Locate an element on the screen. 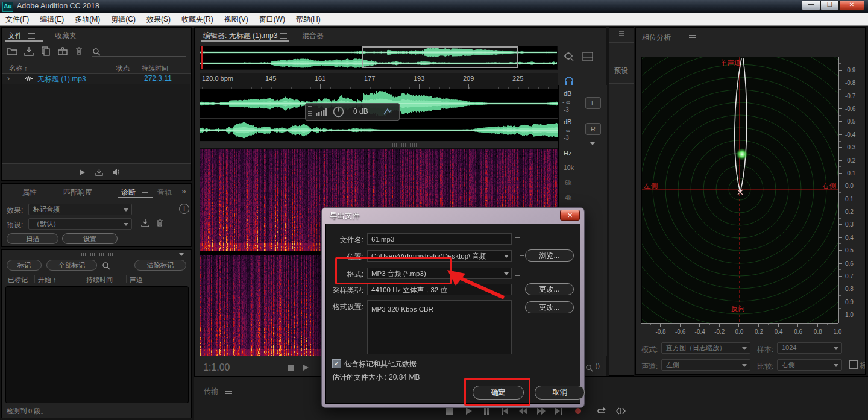 This screenshot has width=868, height=420. minimize-button: — is located at coordinates (811, 6).